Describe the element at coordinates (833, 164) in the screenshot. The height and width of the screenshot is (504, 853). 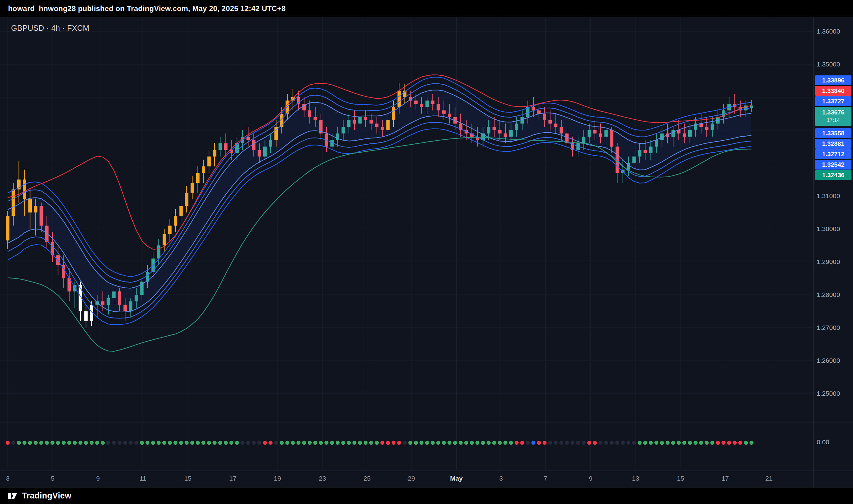
I see `price-badge: 1.32542` at that location.